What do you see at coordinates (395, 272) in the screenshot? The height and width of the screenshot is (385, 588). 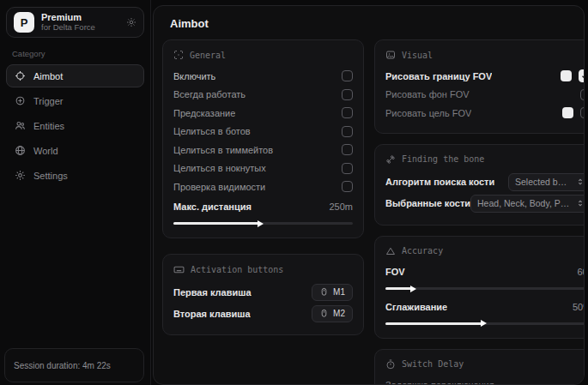 I see `slider-label: FOV` at bounding box center [395, 272].